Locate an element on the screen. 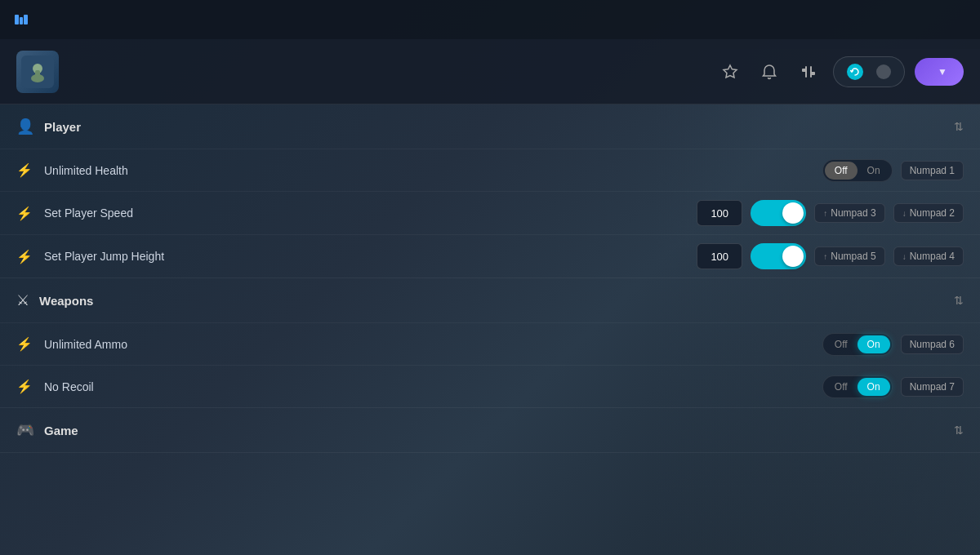  play-button: ▼ is located at coordinates (939, 72).